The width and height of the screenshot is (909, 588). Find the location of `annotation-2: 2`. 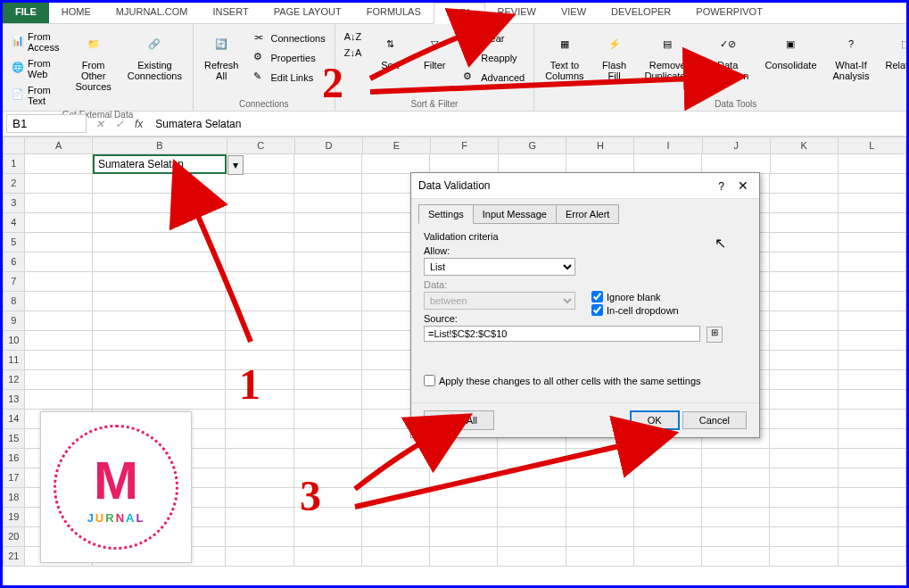

annotation-2: 2 is located at coordinates (333, 82).